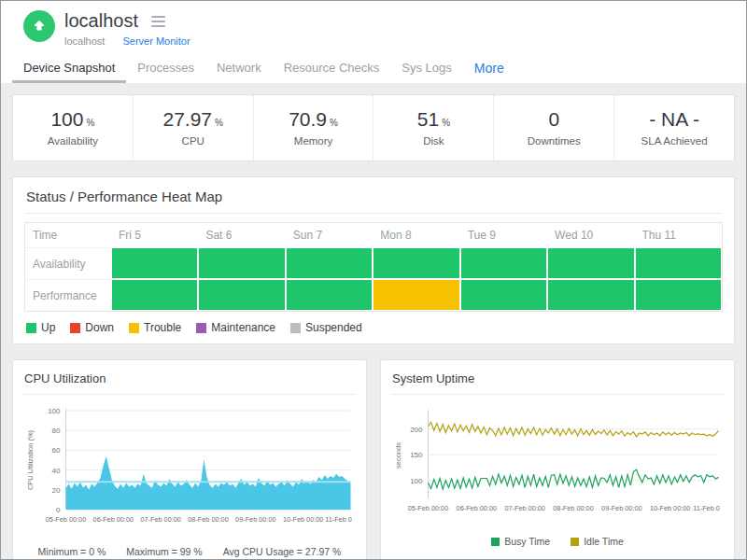 The image size is (747, 560). I want to click on y-tick-label: 20, so click(56, 491).